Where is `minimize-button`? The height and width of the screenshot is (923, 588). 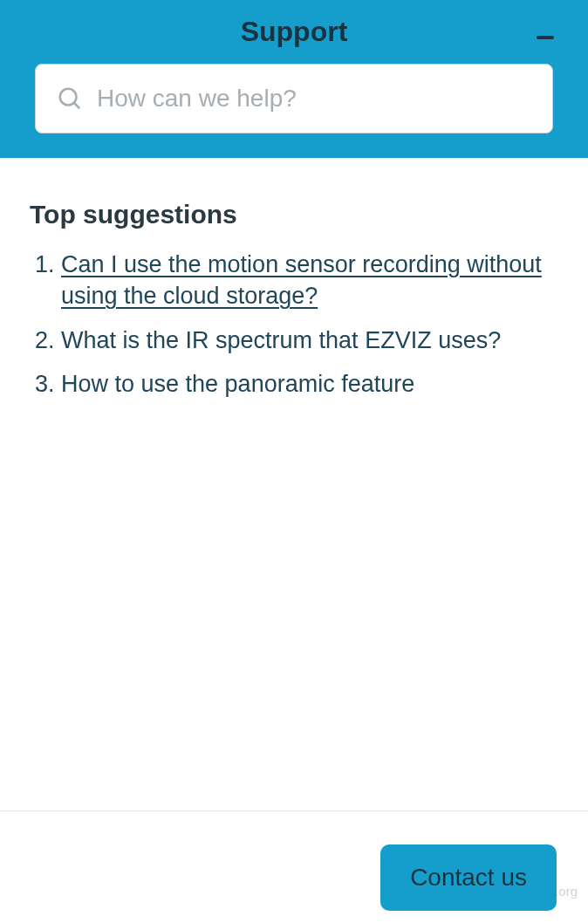 minimize-button is located at coordinates (545, 38).